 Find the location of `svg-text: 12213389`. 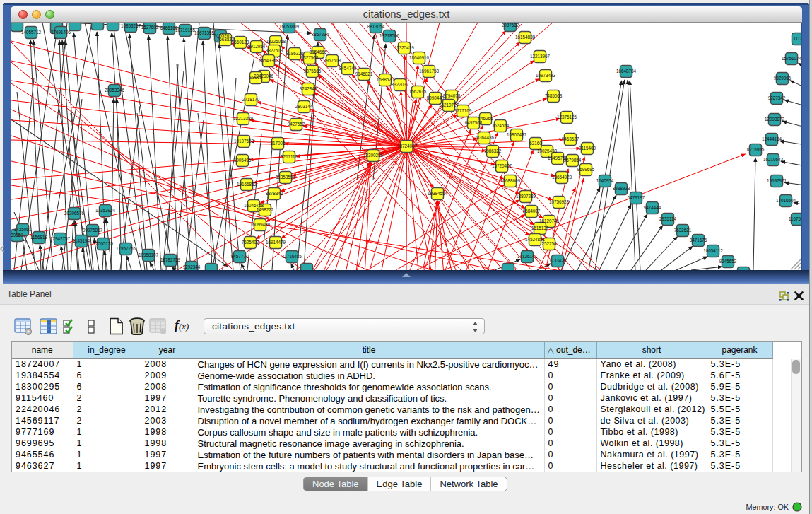

svg-text: 12213389 is located at coordinates (243, 119).